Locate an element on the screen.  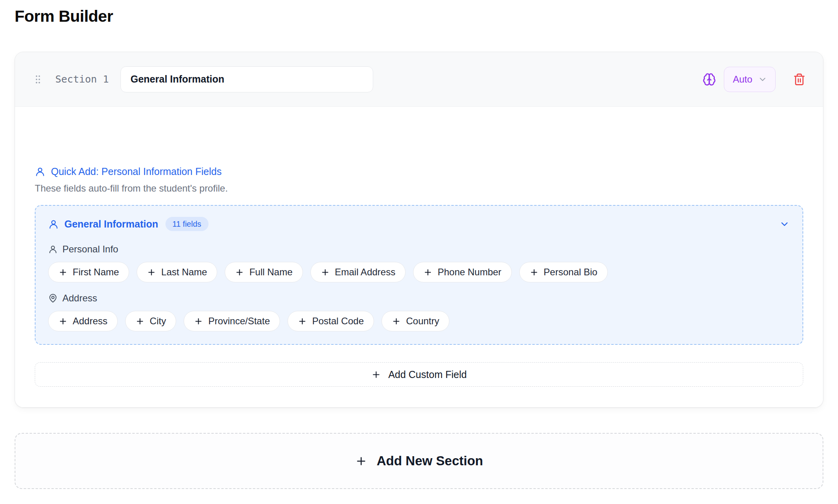
group-label-text: Personal Info is located at coordinates (90, 249).